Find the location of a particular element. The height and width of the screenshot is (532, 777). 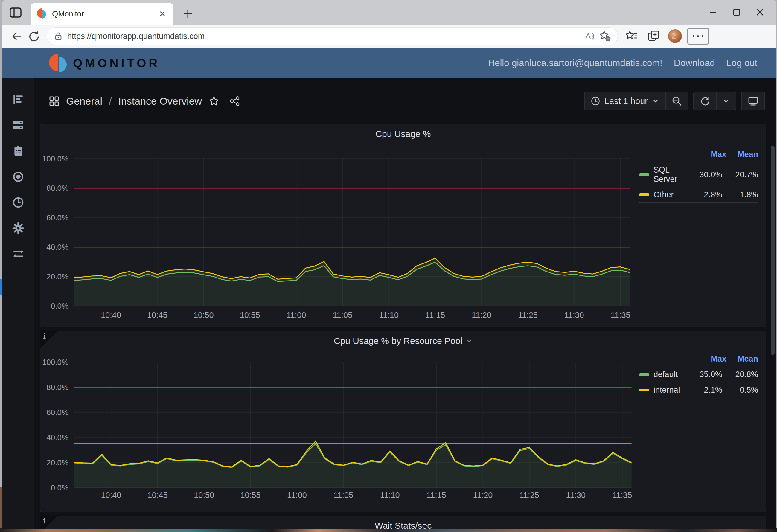

dashboard-controls: Last 1 hour is located at coordinates (675, 101).